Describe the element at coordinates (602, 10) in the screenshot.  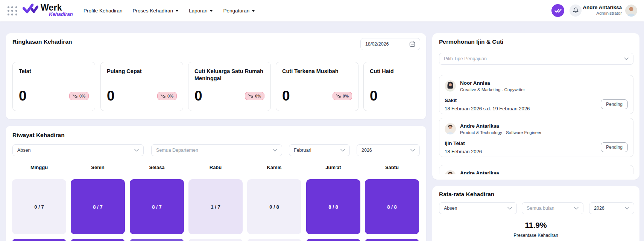
I see `user-menu: Andre Antariksa Administrator` at that location.